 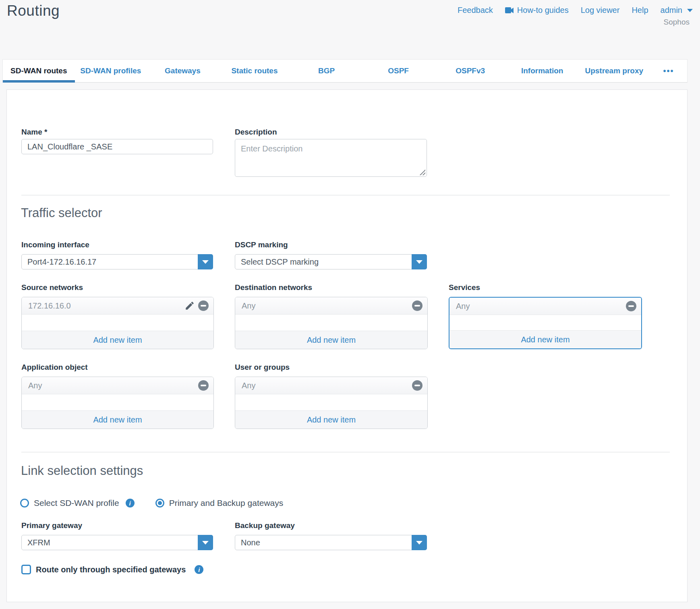 I want to click on backup-gateway-dropdown: None, so click(x=331, y=543).